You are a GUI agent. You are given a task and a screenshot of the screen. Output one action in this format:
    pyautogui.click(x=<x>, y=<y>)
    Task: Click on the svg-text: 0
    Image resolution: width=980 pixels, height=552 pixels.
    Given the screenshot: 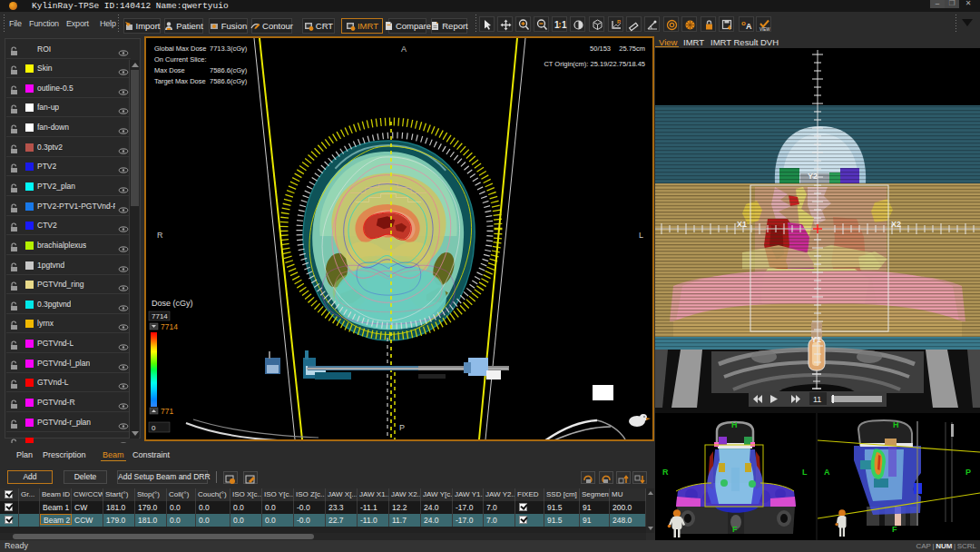 What is the action you would take?
    pyautogui.click(x=154, y=429)
    